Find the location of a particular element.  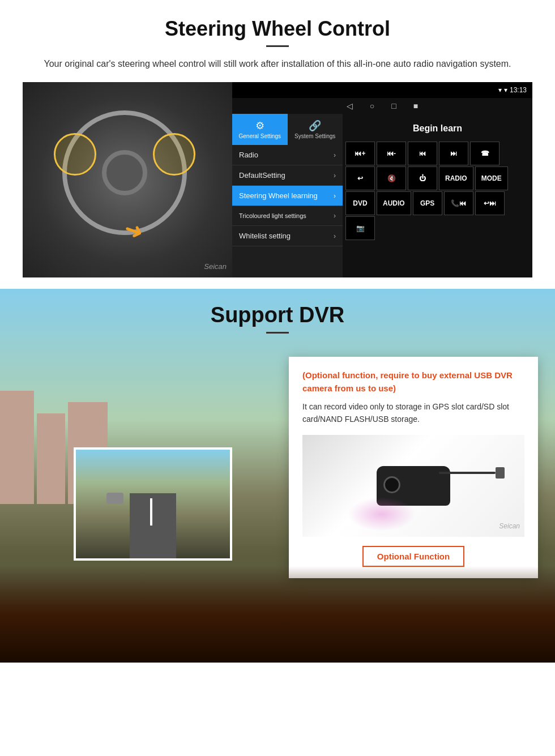

begin-learn-row: Begin learn is located at coordinates (437, 129).